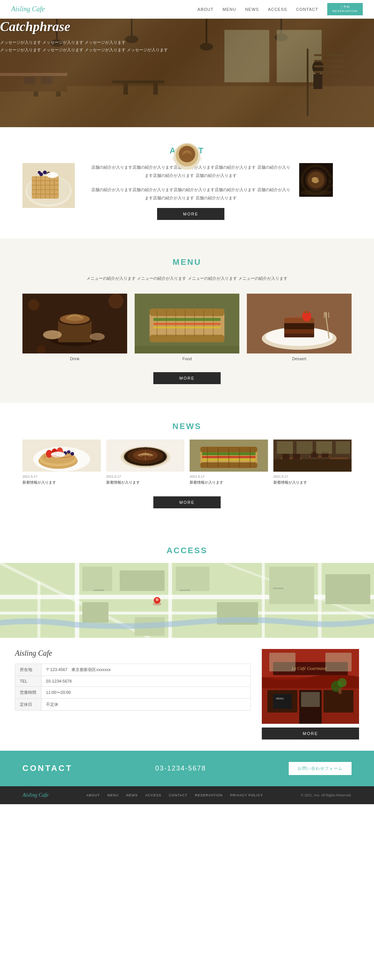 The height and width of the screenshot is (980, 374). I want to click on table-label-hours: 営業時間, so click(28, 692).